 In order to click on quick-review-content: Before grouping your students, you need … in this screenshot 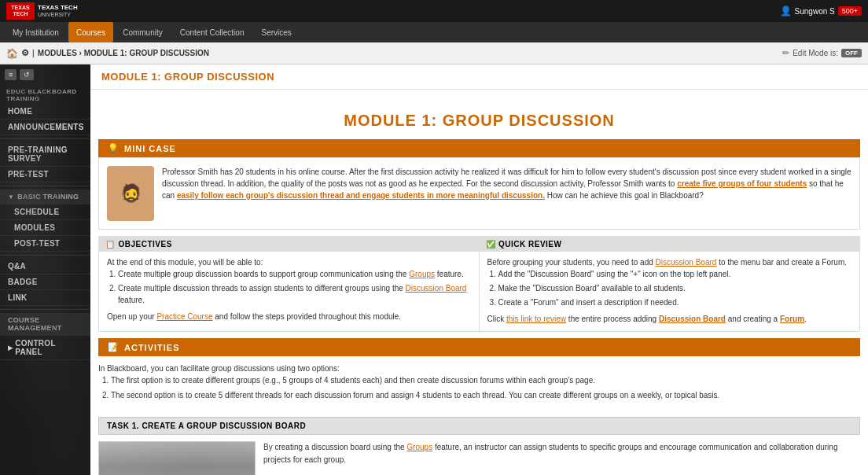, I will do `click(670, 291)`.